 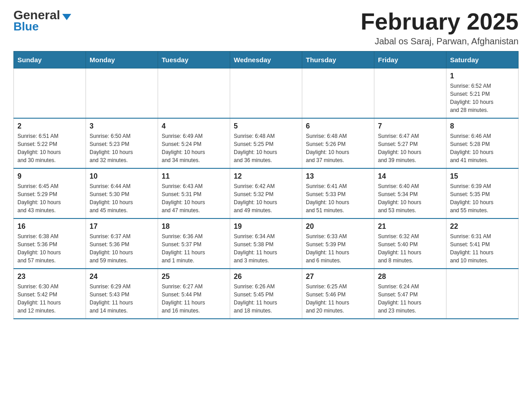 What do you see at coordinates (50, 299) in the screenshot?
I see `day-info: Sunrise: 6:30 AM Sunset: 5:42 PM Dayligh…` at bounding box center [50, 299].